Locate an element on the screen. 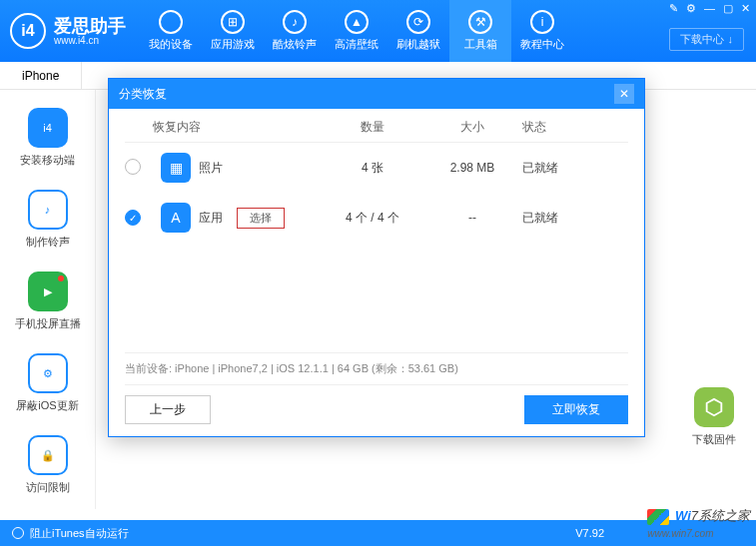 This screenshot has width=756, height=546. nav-icon: ⊞ is located at coordinates (233, 22).